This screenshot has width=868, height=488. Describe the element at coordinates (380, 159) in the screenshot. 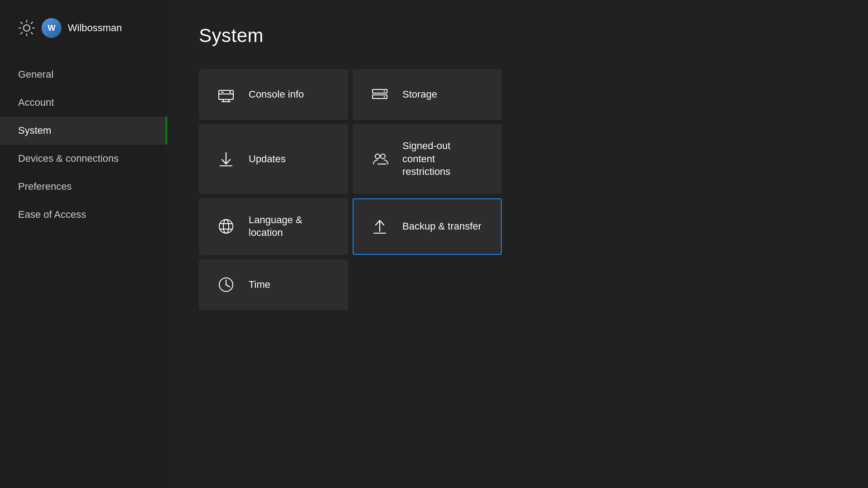

I see `signed-out-icon` at that location.